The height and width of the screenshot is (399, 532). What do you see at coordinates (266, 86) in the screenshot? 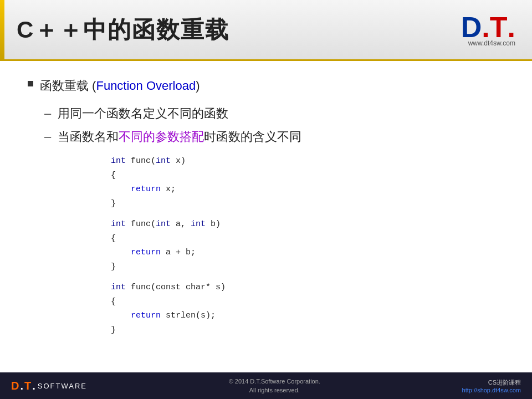
I see `main-bullet-item: 函数重载 (Function Overload)` at bounding box center [266, 86].